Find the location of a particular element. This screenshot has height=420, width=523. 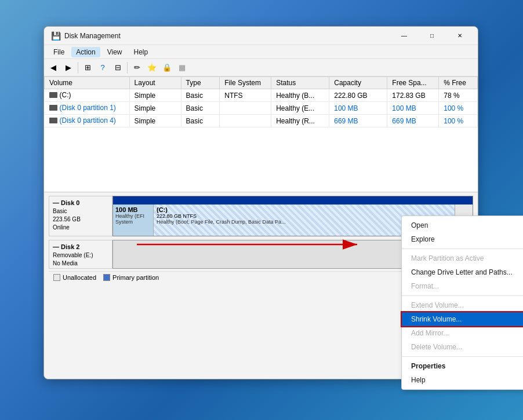

disk2-label: — Disk 2 Removable (E:) No Media is located at coordinates (81, 254).